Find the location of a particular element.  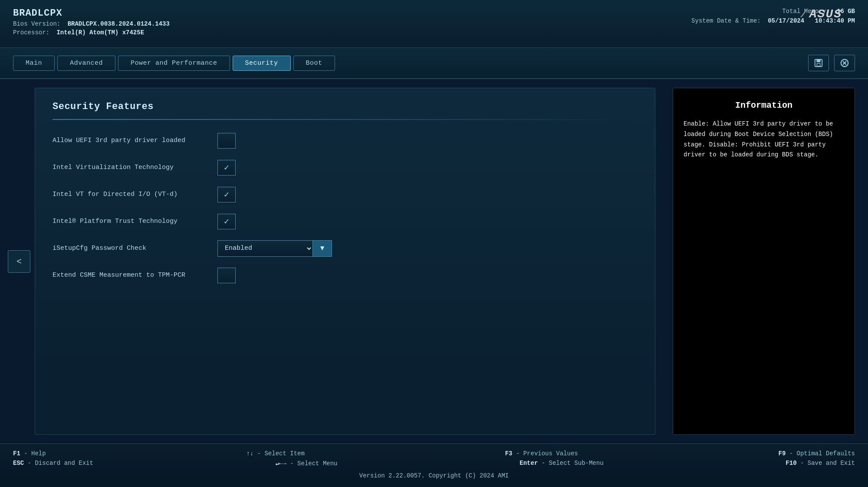

tab-main: Main is located at coordinates (34, 63).